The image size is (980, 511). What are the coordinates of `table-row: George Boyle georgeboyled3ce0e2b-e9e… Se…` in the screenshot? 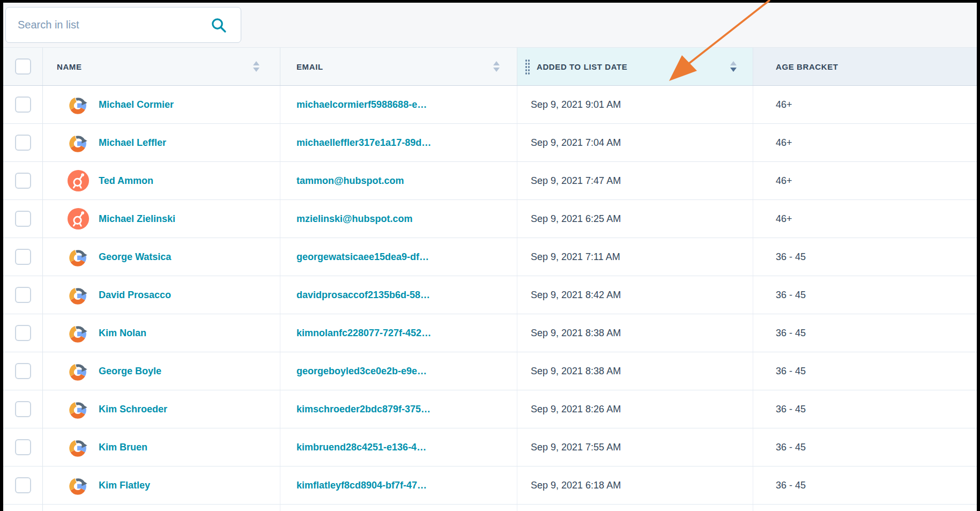 It's located at (490, 371).